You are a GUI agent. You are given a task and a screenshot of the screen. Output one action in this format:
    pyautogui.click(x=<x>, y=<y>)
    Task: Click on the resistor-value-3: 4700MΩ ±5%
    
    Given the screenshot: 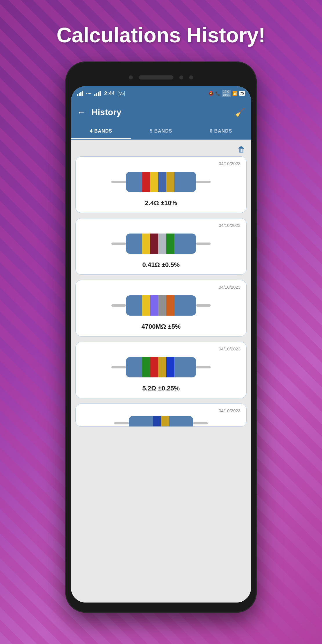 What is the action you would take?
    pyautogui.click(x=161, y=327)
    